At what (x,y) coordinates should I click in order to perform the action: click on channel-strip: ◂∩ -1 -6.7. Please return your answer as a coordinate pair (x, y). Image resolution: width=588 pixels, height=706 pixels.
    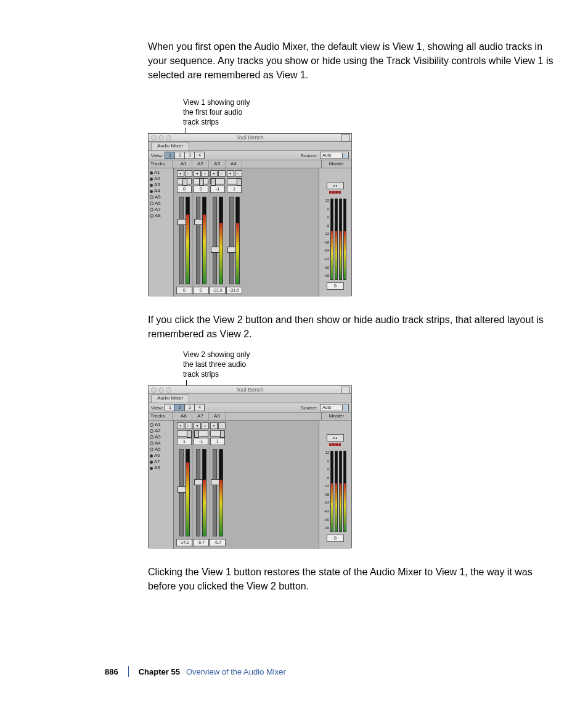
    Looking at the image, I should click on (201, 485).